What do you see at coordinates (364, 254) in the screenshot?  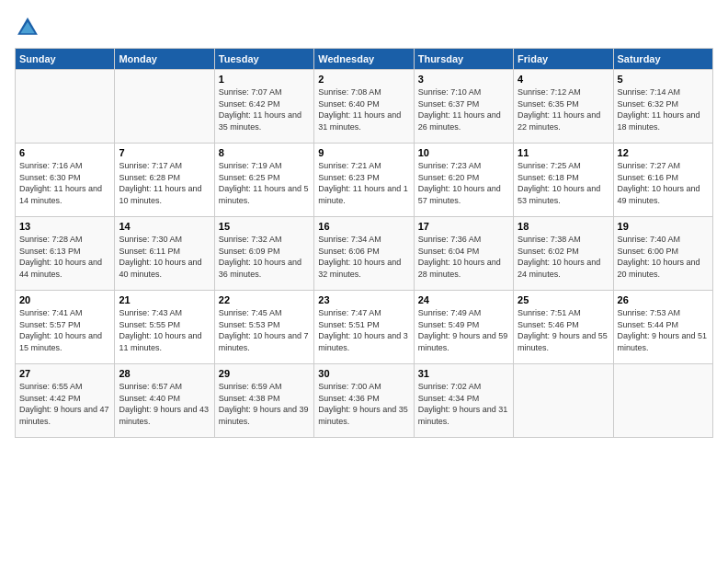 I see `calendar-cell: 16Sunrise: 7:34 AM Sunset: 6:06 PM Dayli…` at bounding box center [364, 254].